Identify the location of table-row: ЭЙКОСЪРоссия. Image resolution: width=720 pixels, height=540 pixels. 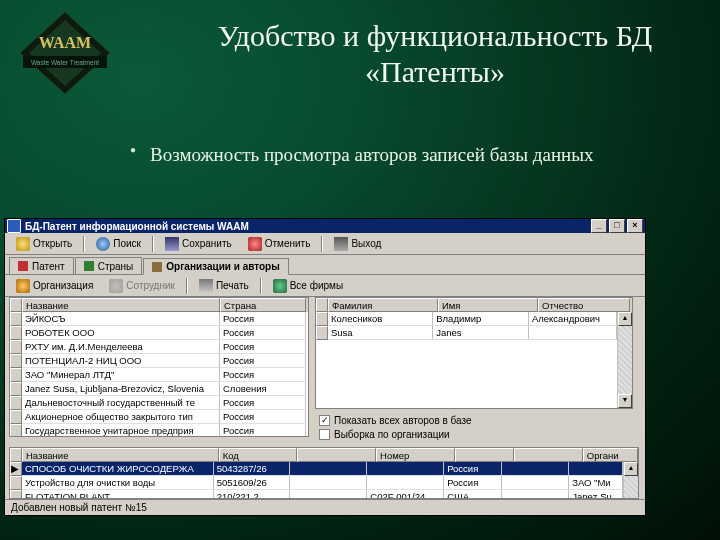
(159, 319).